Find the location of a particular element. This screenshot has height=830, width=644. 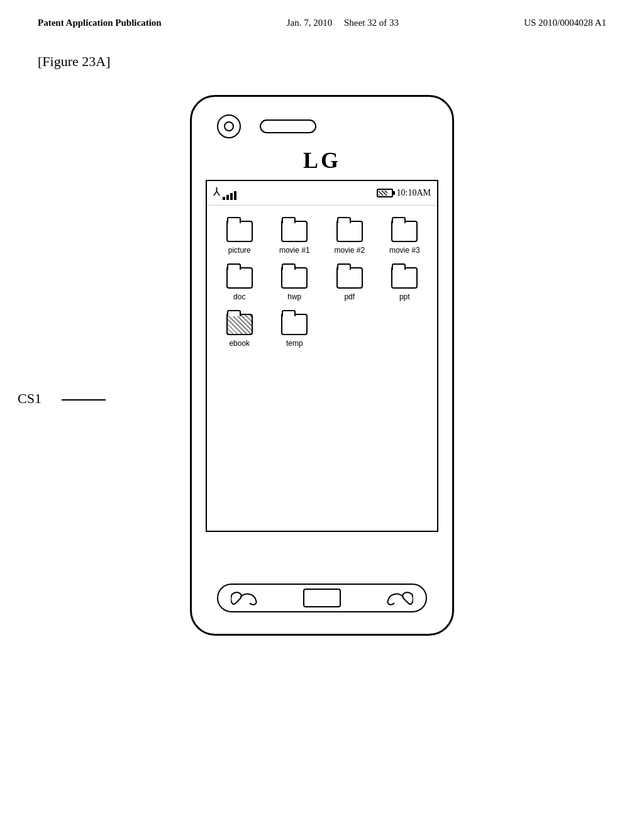

folder-label-picture: picture is located at coordinates (240, 250).